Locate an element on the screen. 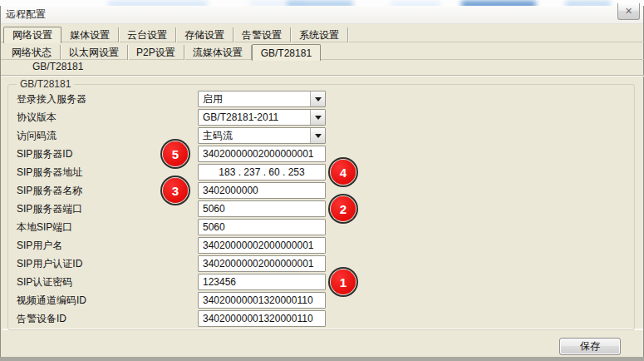 This screenshot has width=644, height=361. access-stream-select: 主码流 is located at coordinates (262, 136).